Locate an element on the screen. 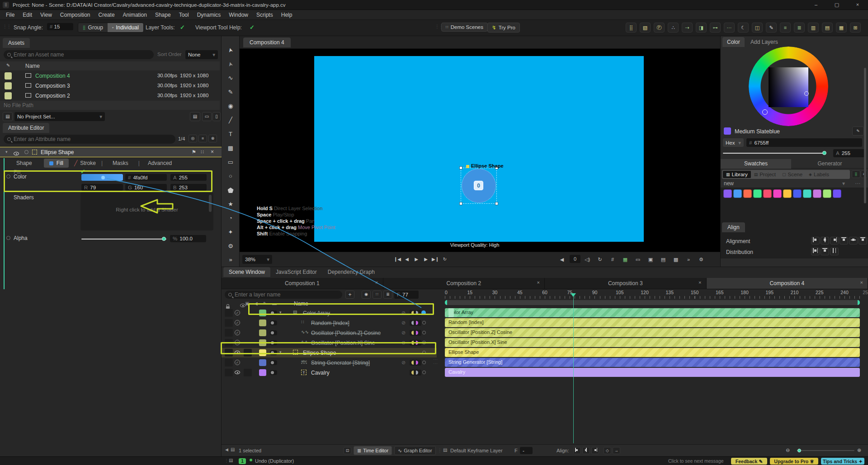  pick-whip-icon: ∷ is located at coordinates (203, 152).